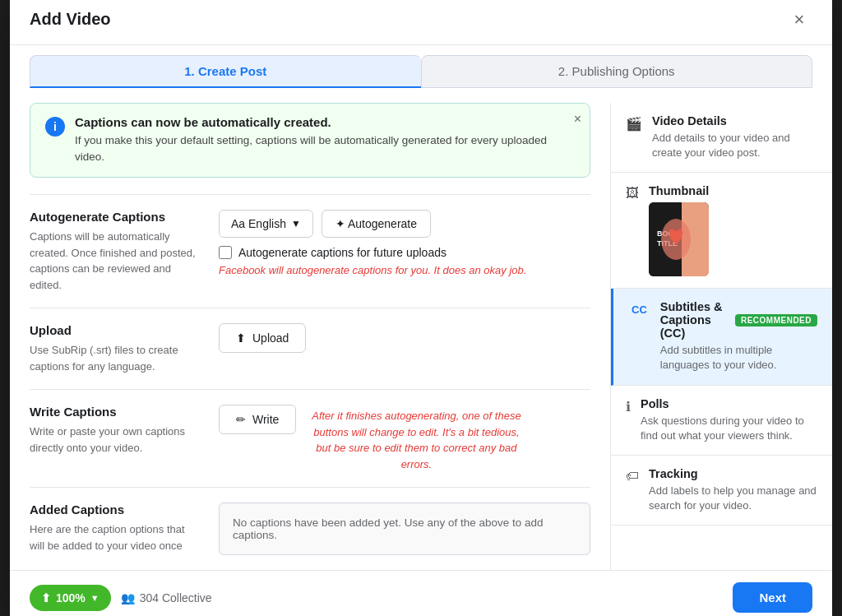 The width and height of the screenshot is (842, 616). I want to click on upload-title: Upload, so click(116, 331).